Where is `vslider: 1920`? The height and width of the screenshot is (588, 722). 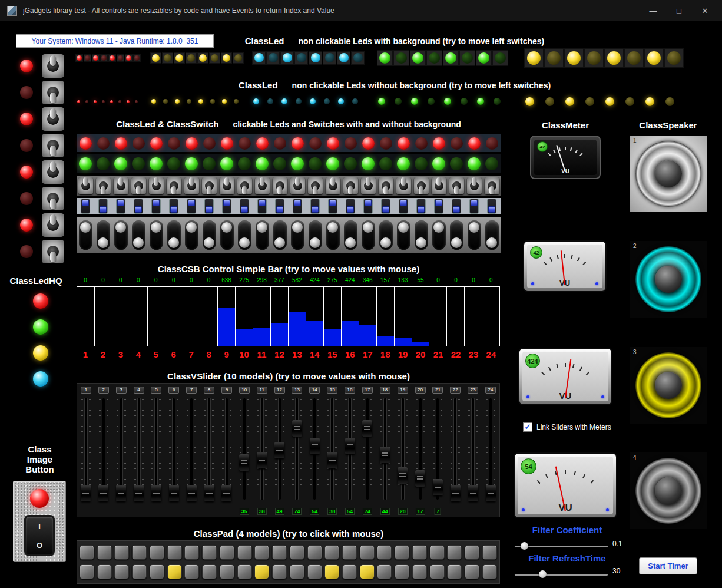 vslider: 1920 is located at coordinates (403, 450).